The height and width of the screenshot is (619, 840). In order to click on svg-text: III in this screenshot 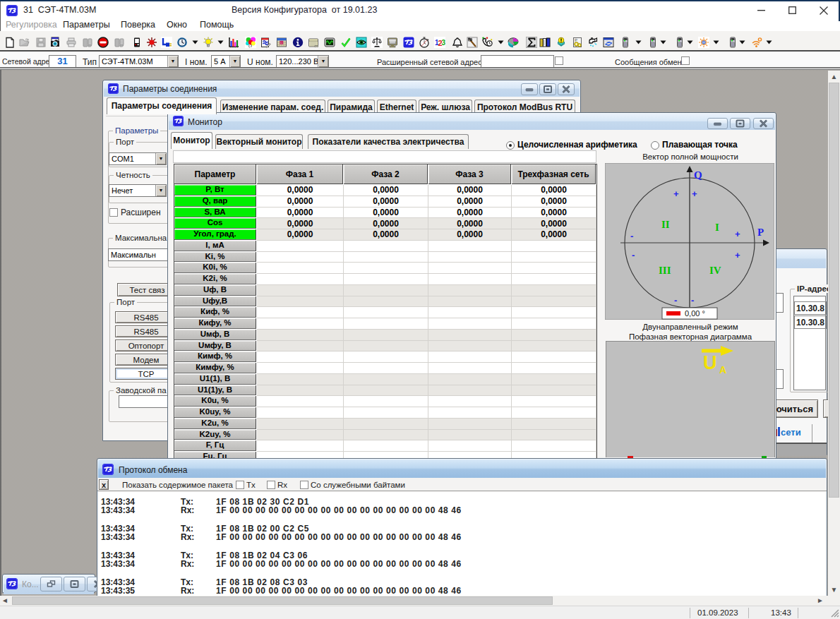, I will do `click(665, 270)`.